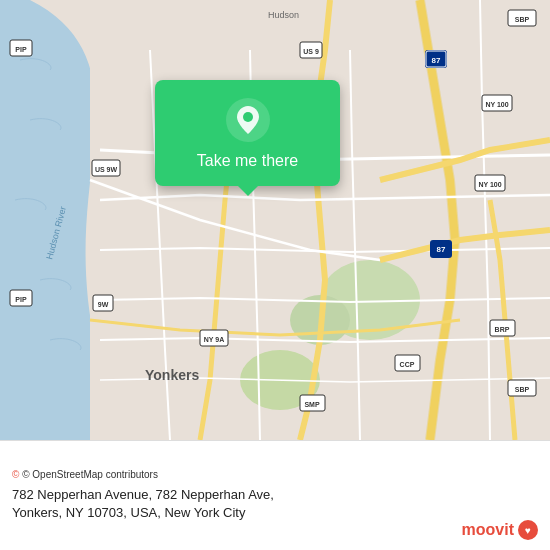 Image resolution: width=550 pixels, height=550 pixels. I want to click on moovit-logo: moovit, so click(500, 530).